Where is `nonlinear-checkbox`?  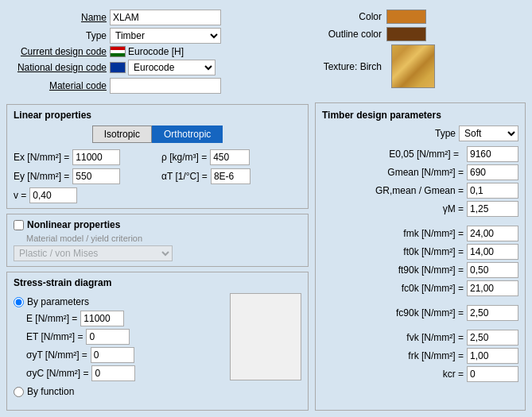
nonlinear-checkbox is located at coordinates (19, 226).